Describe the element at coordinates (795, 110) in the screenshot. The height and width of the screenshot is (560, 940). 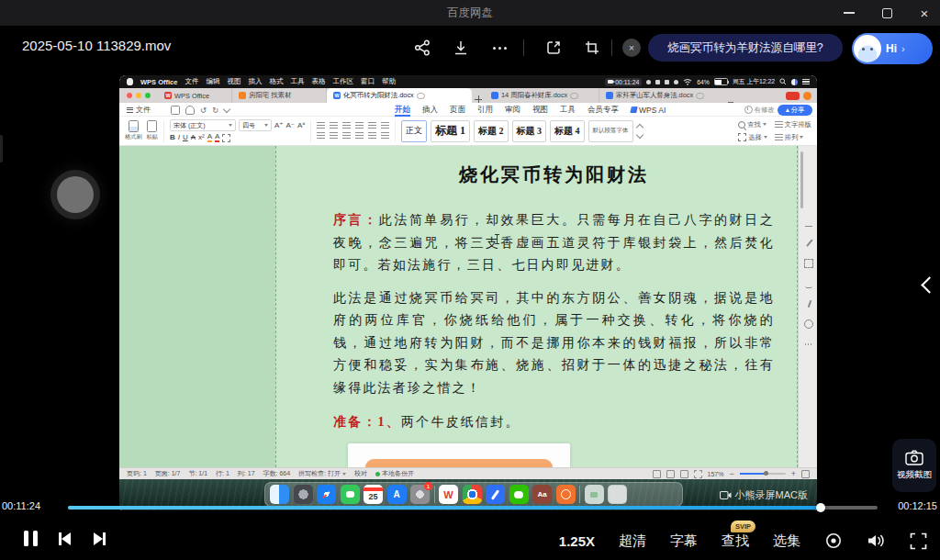
I see `wps-share-button: 分享` at that location.